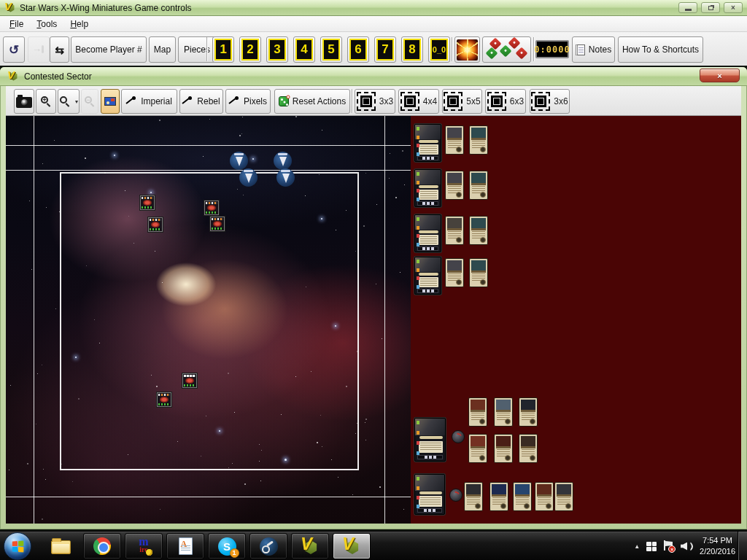 The image size is (747, 560). I want to click on player-4-button: 4, so click(304, 50).